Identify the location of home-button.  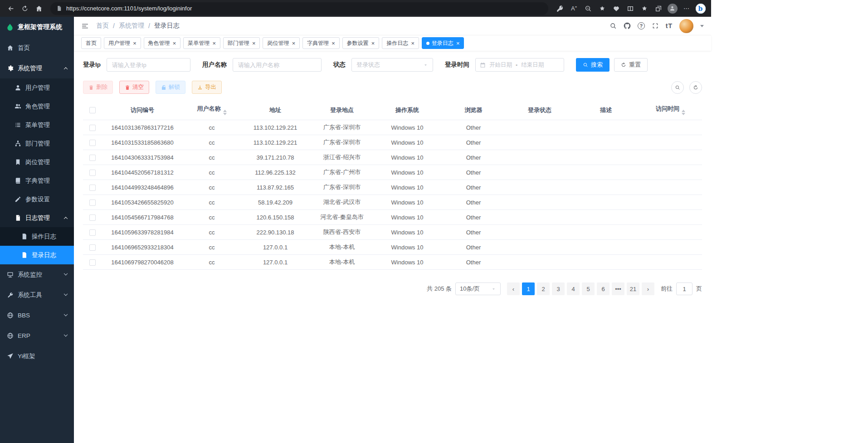
(39, 9).